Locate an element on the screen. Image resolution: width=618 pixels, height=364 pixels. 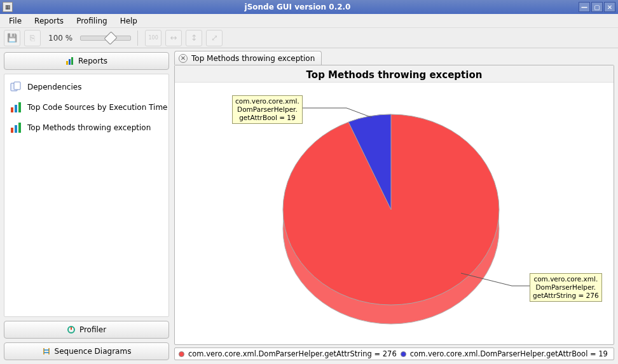
zoom-100-icon: 100 is located at coordinates (153, 38).